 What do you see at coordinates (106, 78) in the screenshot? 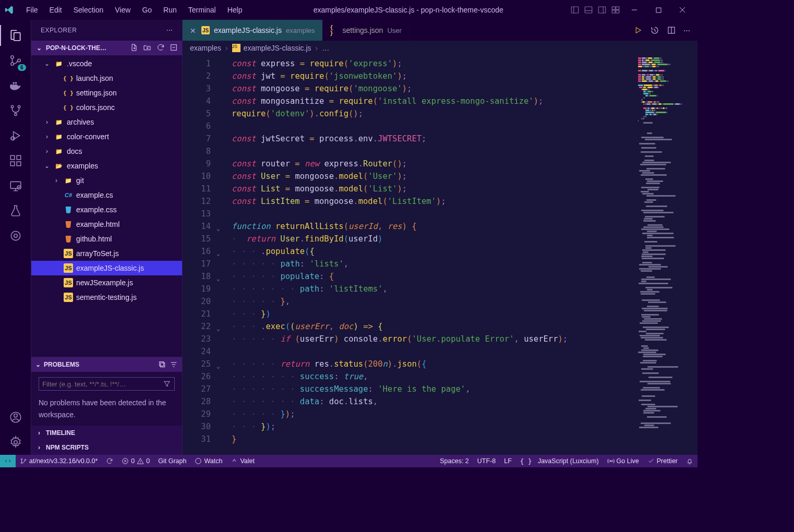
I see `tree-item: { }launch.json` at bounding box center [106, 78].